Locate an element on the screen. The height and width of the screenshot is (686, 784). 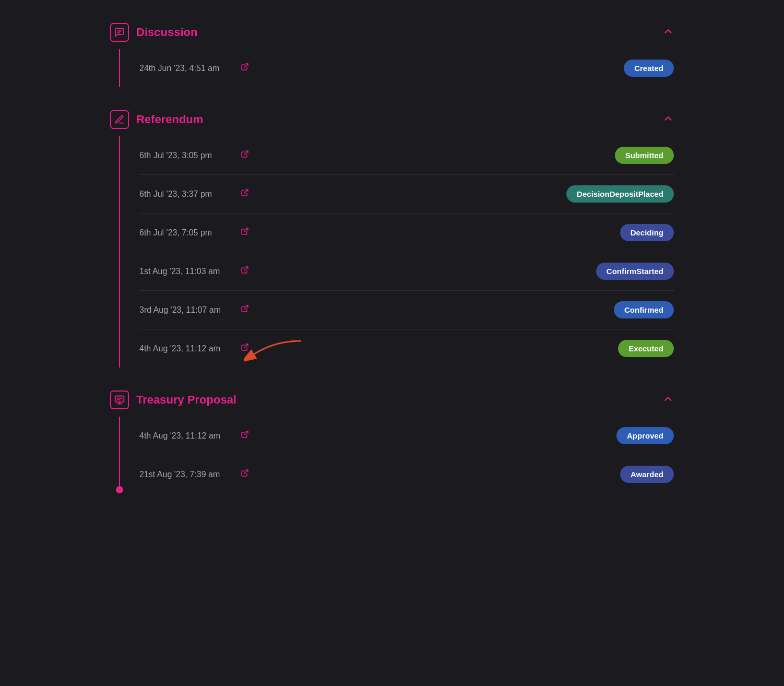
chevron-icon-treasury is located at coordinates (668, 400).